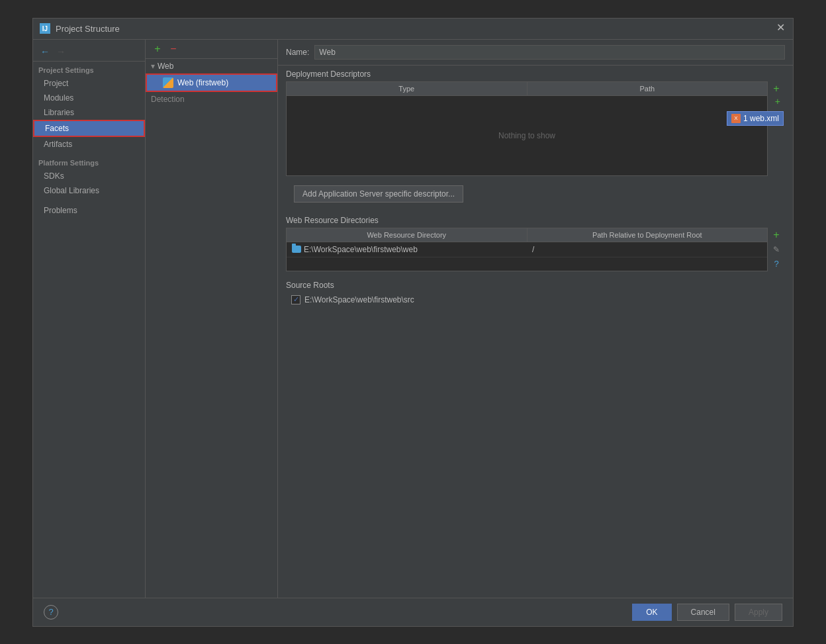 This screenshot has height=644, width=826. I want to click on close-button: ✕, so click(780, 28).